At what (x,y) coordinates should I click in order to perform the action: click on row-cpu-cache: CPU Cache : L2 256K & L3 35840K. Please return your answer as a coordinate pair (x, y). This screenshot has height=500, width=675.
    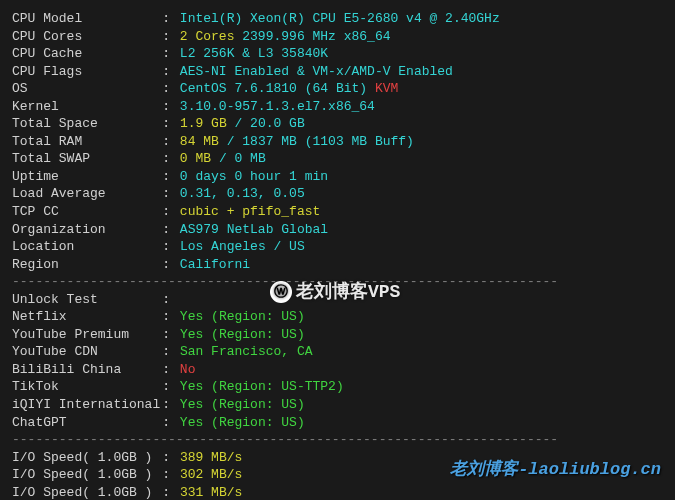
    Looking at the image, I should click on (338, 54).